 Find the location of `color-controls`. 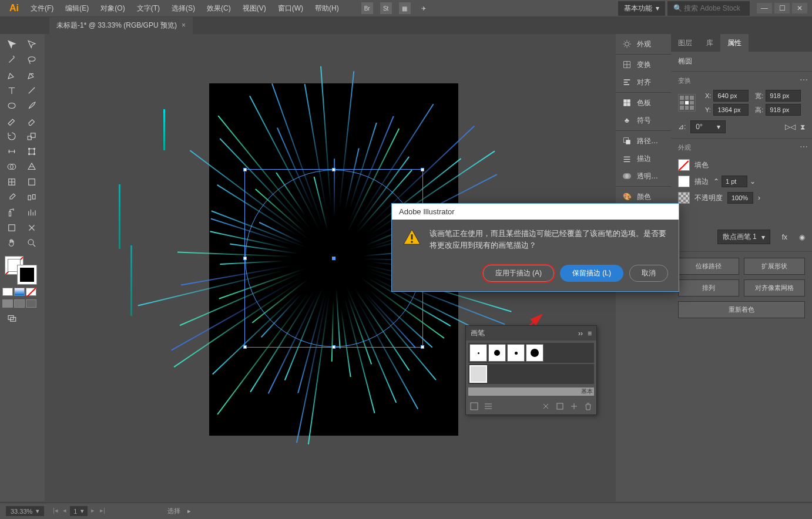

color-controls is located at coordinates (22, 271).